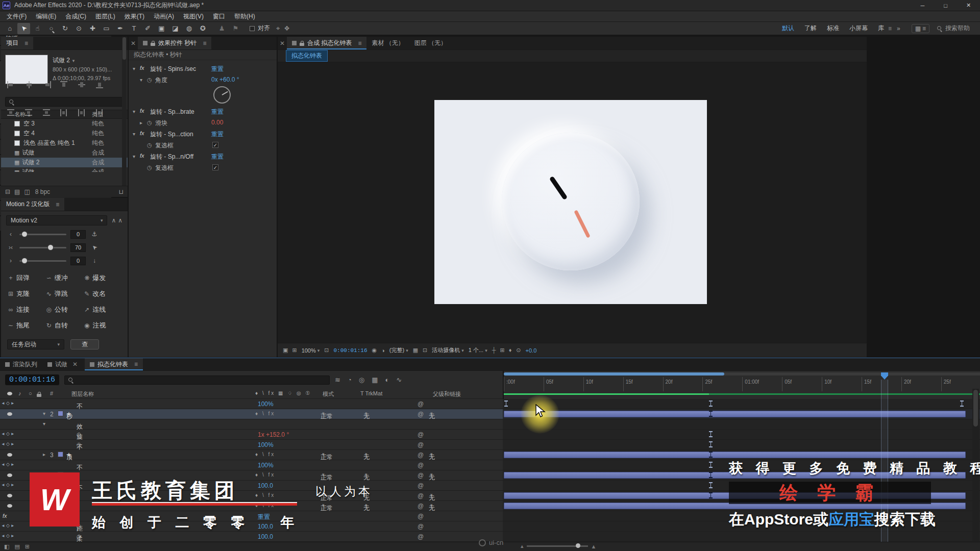 The width and height of the screenshot is (980, 551). What do you see at coordinates (43, 192) in the screenshot?
I see `color-depth: 8 bpc` at bounding box center [43, 192].